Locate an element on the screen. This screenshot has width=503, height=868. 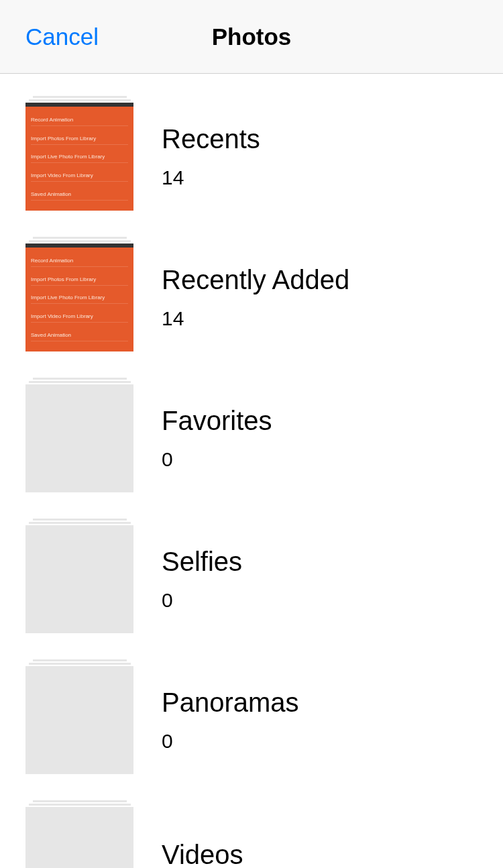
album-name: Videos is located at coordinates (203, 855).